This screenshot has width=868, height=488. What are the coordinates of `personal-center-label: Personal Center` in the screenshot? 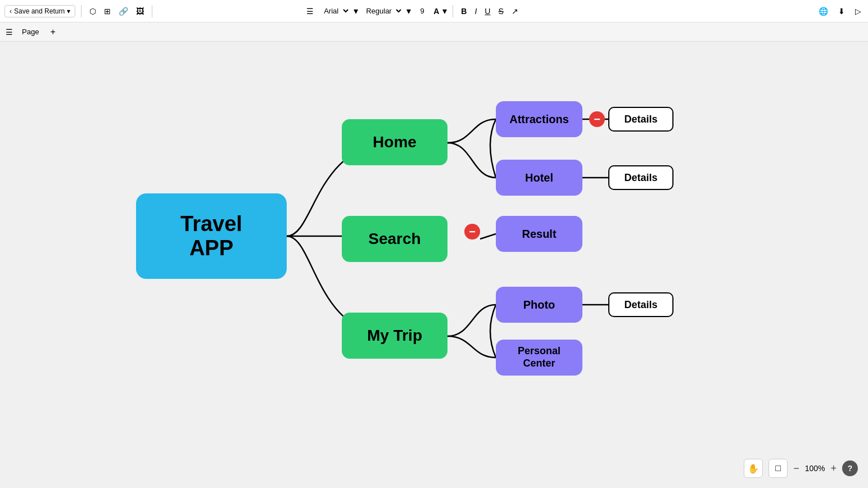 It's located at (539, 358).